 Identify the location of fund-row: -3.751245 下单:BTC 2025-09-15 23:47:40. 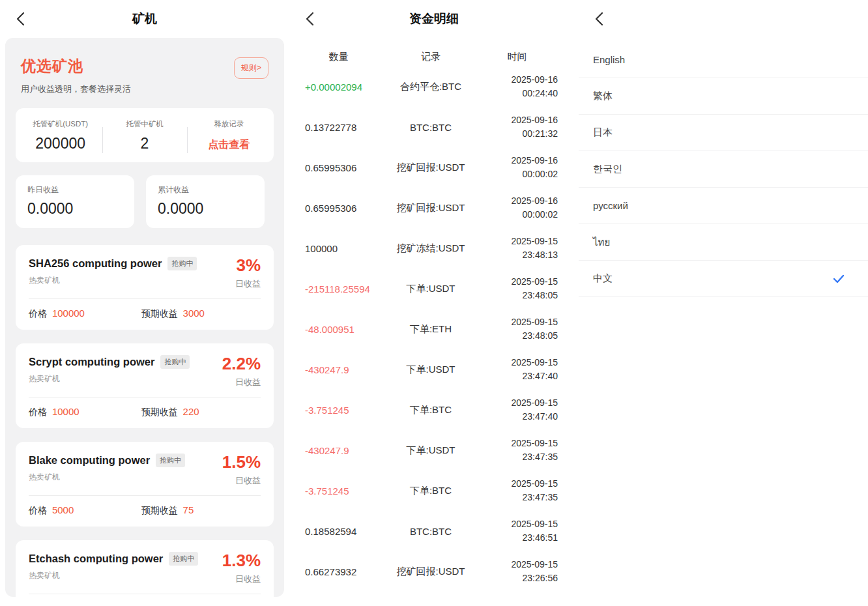
(434, 410).